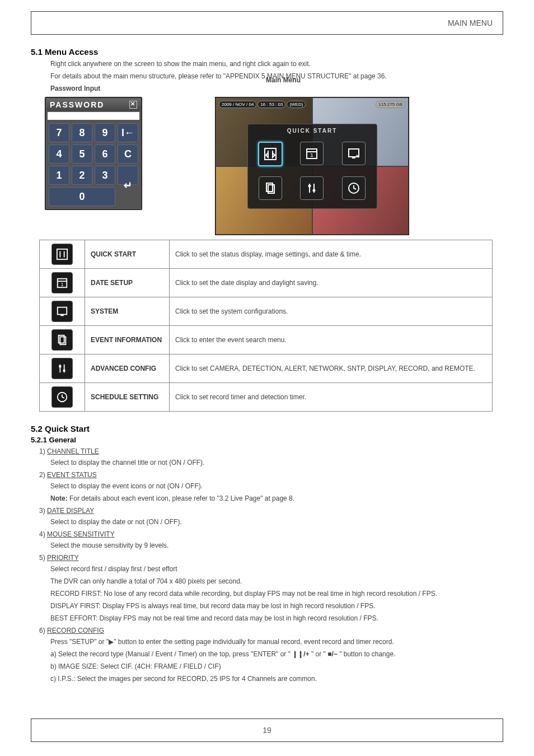 Image resolution: width=534 pixels, height=756 pixels. What do you see at coordinates (270, 188) in the screenshot?
I see `qs-event-info-icon` at bounding box center [270, 188].